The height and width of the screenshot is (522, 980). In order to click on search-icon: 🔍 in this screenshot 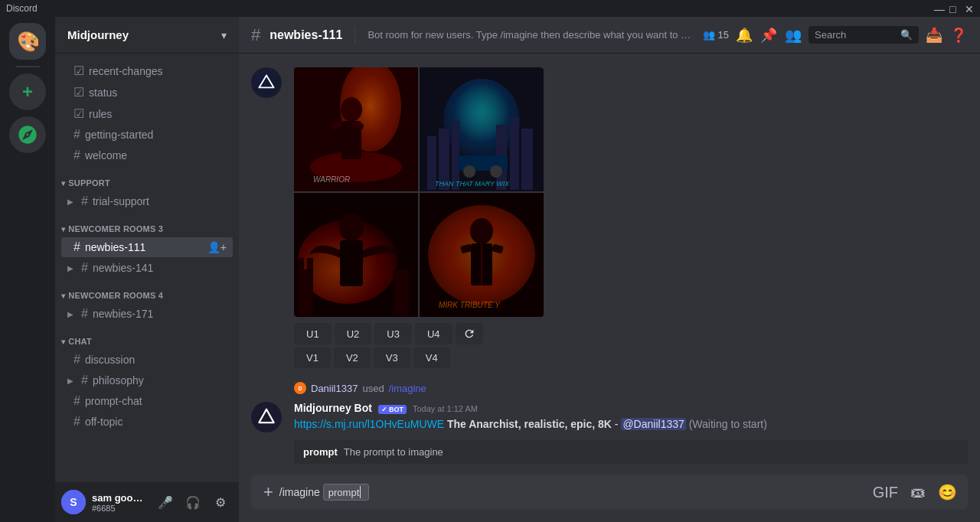, I will do `click(906, 35)`.